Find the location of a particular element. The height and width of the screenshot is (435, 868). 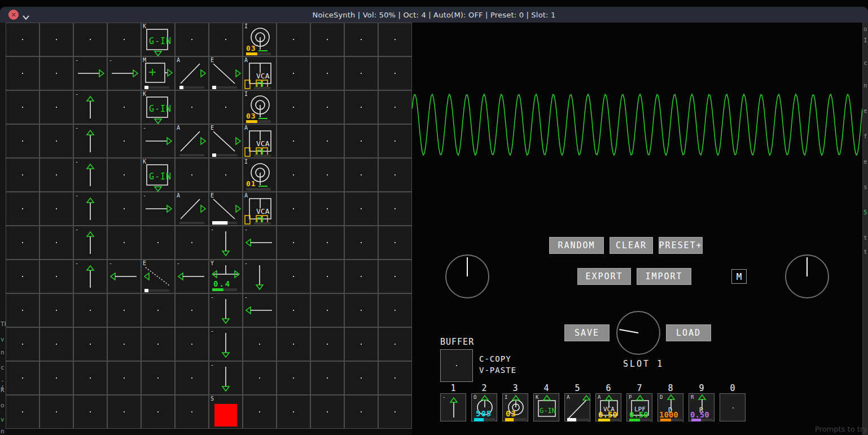

import-button: IMPORT is located at coordinates (664, 276).